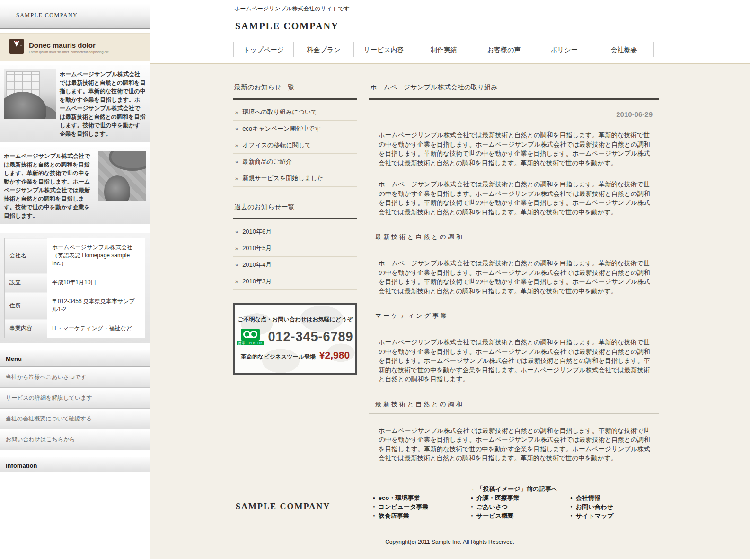 Image resolution: width=750 pixels, height=560 pixels. What do you see at coordinates (400, 507) in the screenshot?
I see `footer-links-column-1: ● eco・環境事業 ● コンピュータ事業 ● 飲食店事業` at bounding box center [400, 507].